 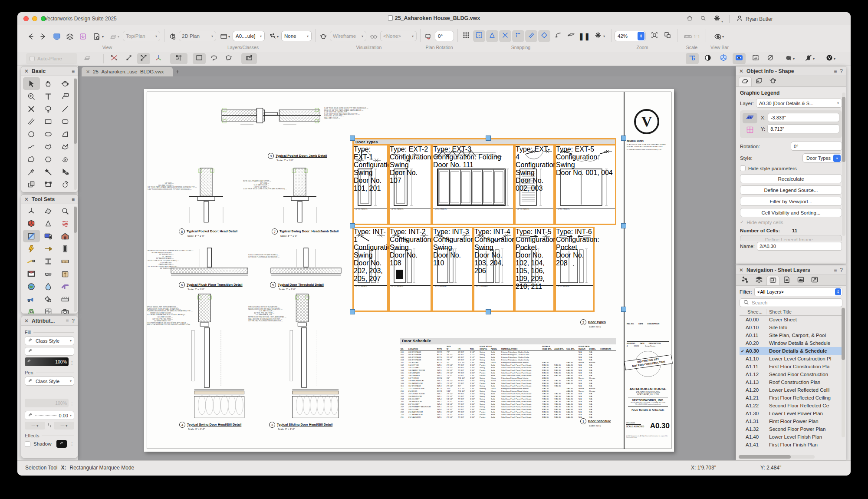 I want to click on sheet-layer-row: A0.00Cover Sheet, so click(x=792, y=320).